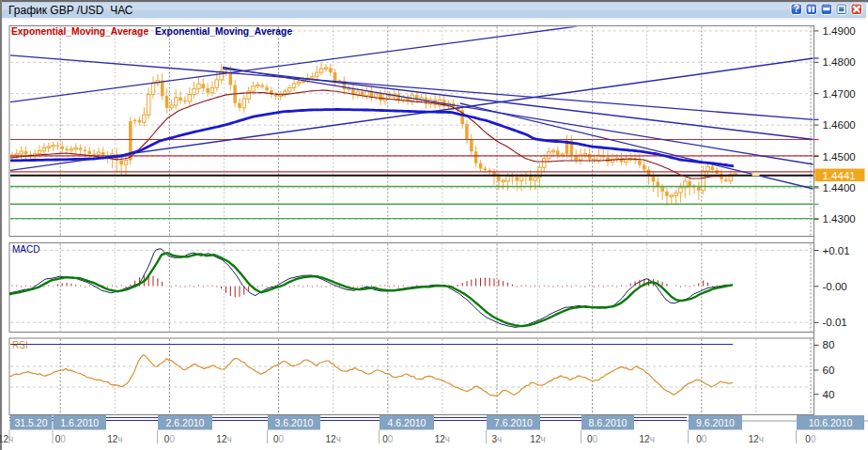 This screenshot has height=450, width=868. Describe the element at coordinates (408, 423) in the screenshot. I see `svg-text: 4.6.2010` at that location.